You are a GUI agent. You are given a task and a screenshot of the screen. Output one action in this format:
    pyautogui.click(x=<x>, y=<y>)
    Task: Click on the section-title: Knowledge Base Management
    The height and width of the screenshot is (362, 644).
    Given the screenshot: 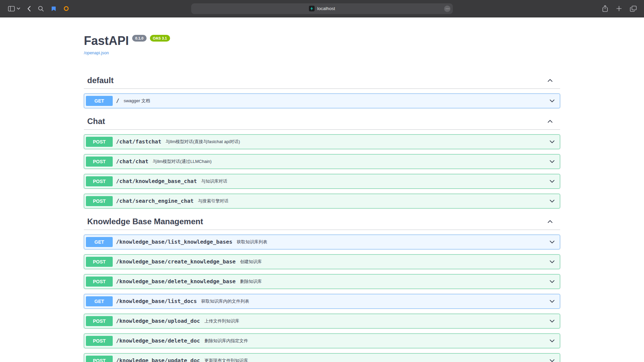 What is the action you would take?
    pyautogui.click(x=317, y=222)
    